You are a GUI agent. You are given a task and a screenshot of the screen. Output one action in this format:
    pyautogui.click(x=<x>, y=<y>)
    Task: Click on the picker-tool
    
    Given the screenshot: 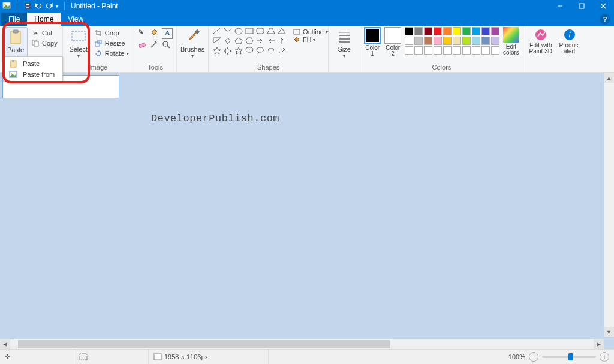 What is the action you would take?
    pyautogui.click(x=155, y=46)
    